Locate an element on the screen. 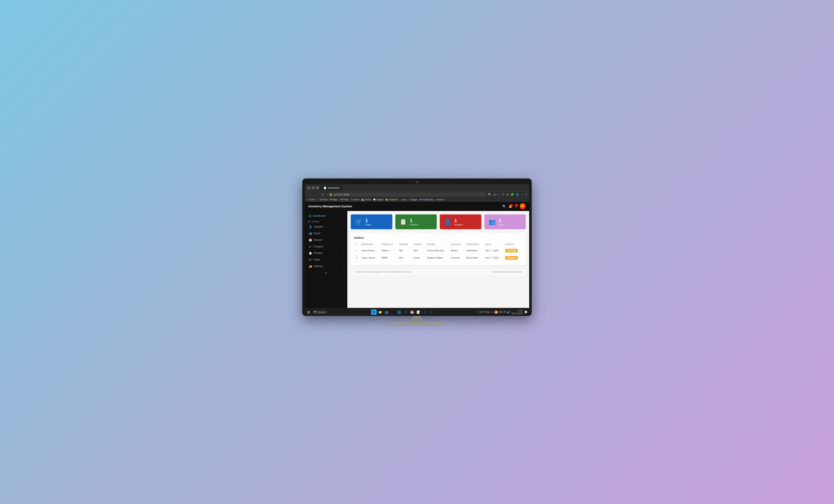 The image size is (834, 504). row1-buyer: Vinson Mombay is located at coordinates (437, 250).